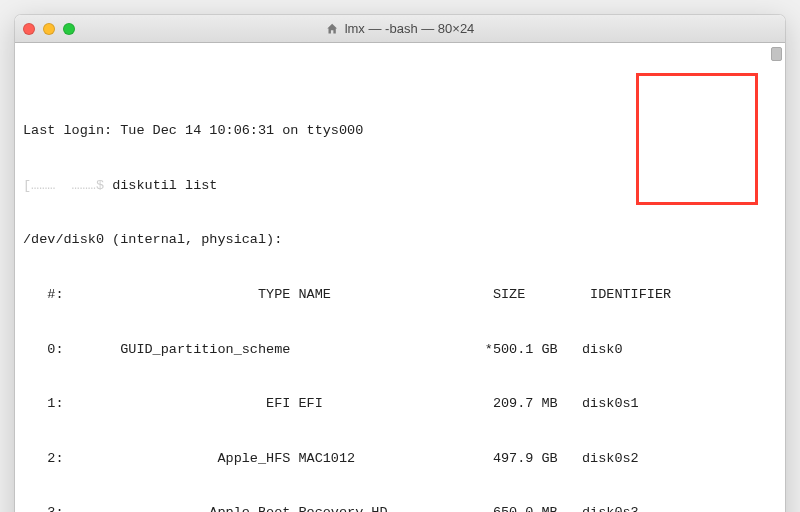 Image resolution: width=800 pixels, height=512 pixels. What do you see at coordinates (332, 28) in the screenshot?
I see `home-icon` at bounding box center [332, 28].